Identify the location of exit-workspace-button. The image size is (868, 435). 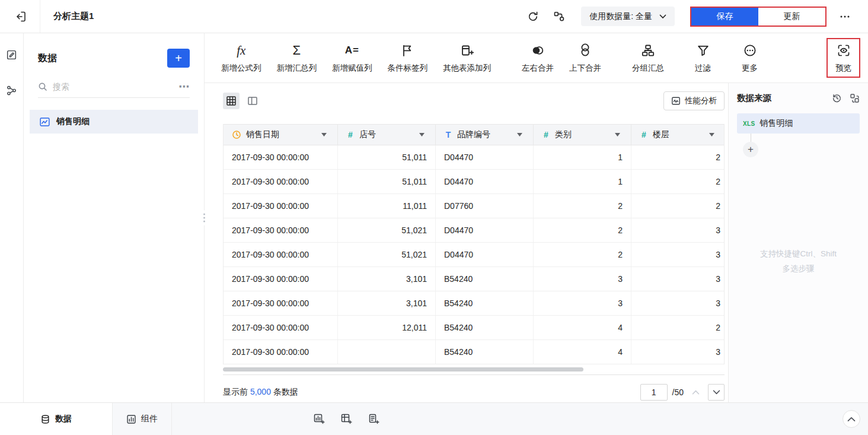
(20, 17).